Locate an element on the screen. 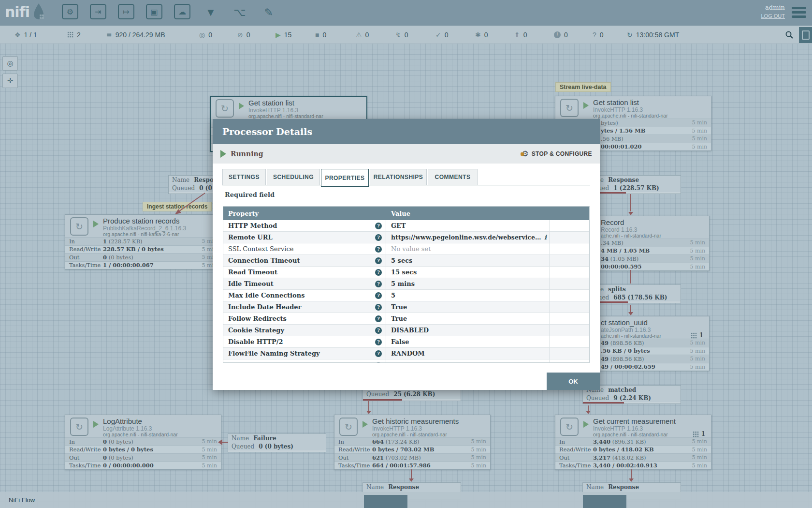 This screenshot has height=508, width=812. processor-type: Record 1.16.3 is located at coordinates (619, 230).